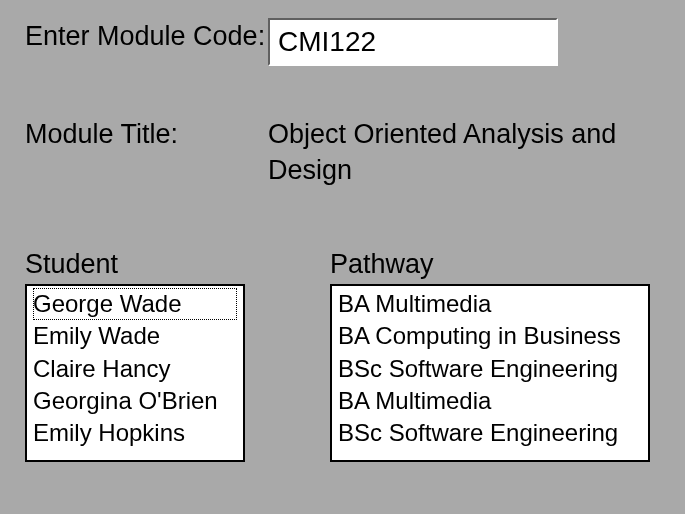  Describe the element at coordinates (135, 304) in the screenshot. I see `list-item: George Wade` at that location.